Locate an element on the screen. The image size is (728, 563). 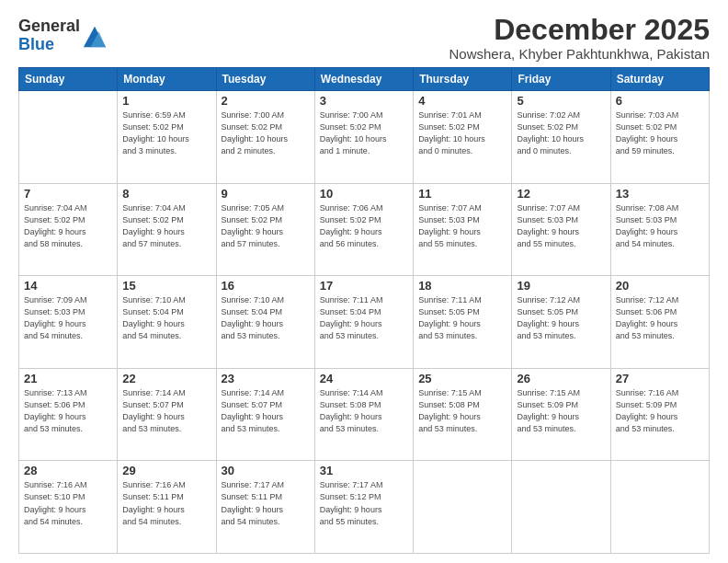
day-info: Sunrise: 7:12 AMSunset: 5:05 PMDaylight:… is located at coordinates (561, 318).